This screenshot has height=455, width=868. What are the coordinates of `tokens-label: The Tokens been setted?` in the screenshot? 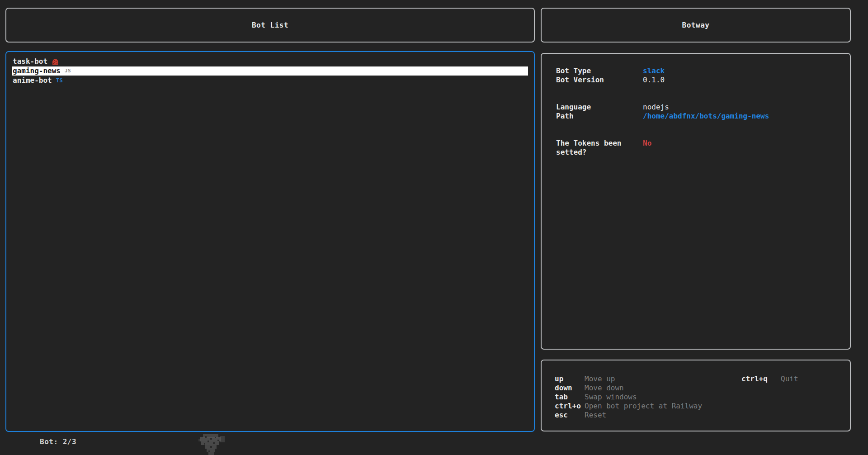 It's located at (599, 148).